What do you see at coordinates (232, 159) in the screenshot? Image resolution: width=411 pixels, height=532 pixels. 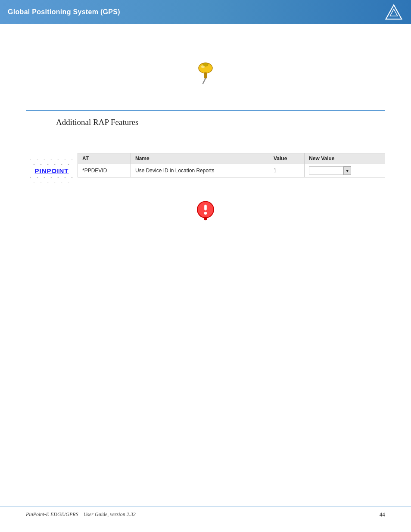 I see `table-header: AT Name Value New Value` at bounding box center [232, 159].